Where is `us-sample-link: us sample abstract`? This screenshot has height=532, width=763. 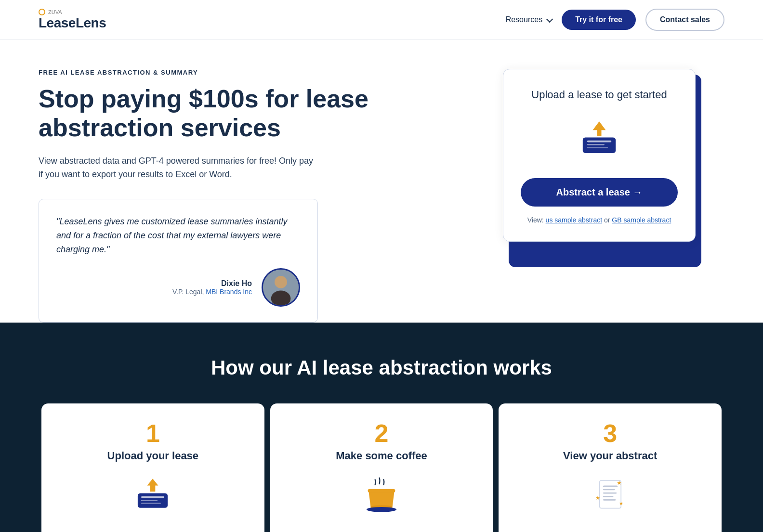 us-sample-link: us sample abstract is located at coordinates (574, 220).